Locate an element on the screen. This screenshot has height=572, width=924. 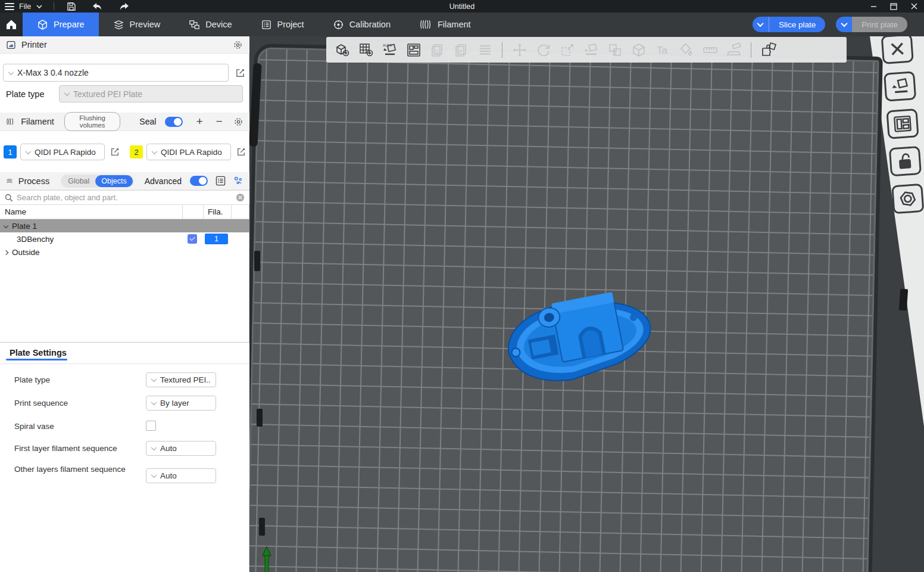
setting-label: Print sequence is located at coordinates (77, 403).